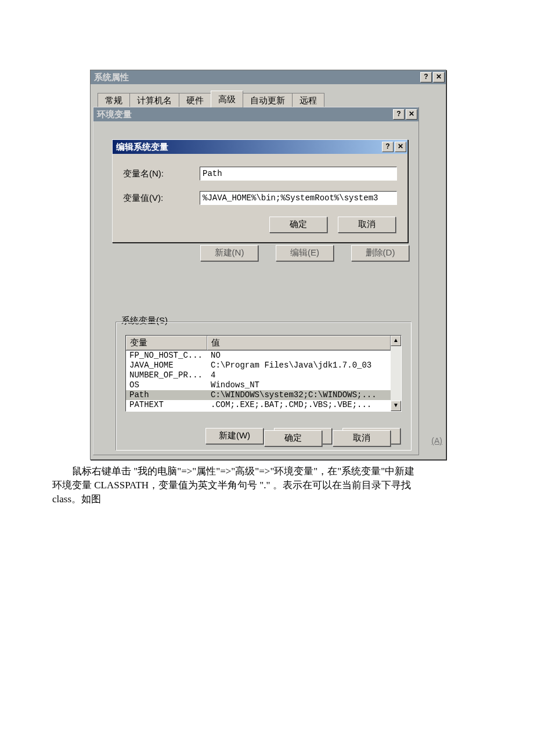  Describe the element at coordinates (268, 77) in the screenshot. I see `system-properties-titlebar: 系统属性 ? ✕` at that location.